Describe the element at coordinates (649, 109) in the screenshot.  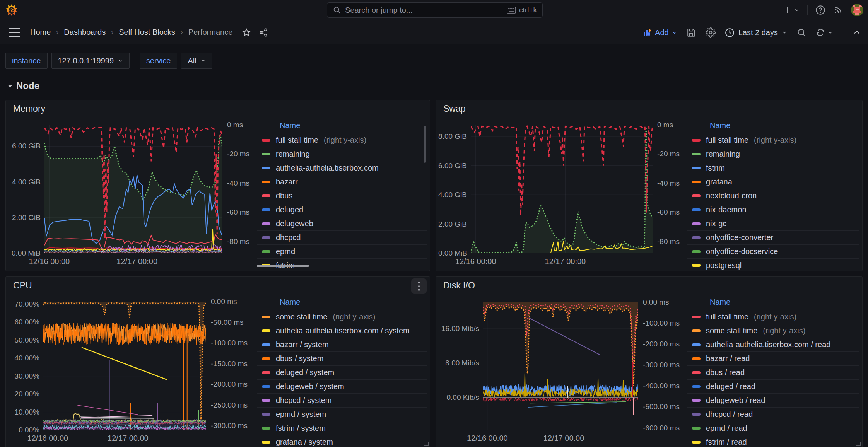
I see `panel-header: Swap` at that location.